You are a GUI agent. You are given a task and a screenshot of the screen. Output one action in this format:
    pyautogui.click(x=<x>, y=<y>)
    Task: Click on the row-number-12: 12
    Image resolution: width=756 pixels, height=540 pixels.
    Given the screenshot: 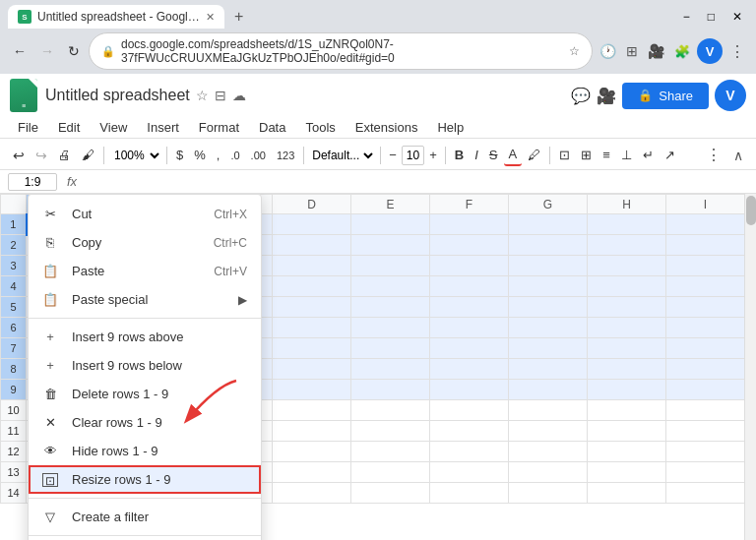 What is the action you would take?
    pyautogui.click(x=14, y=452)
    